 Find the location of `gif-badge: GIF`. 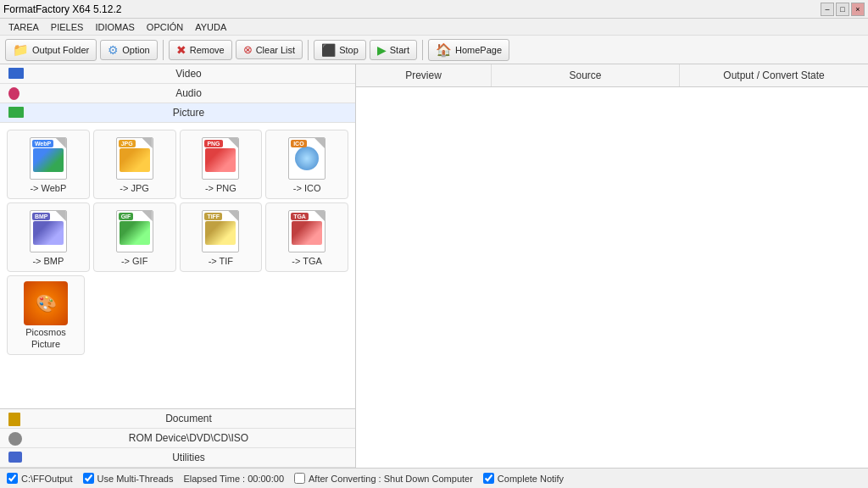

gif-badge: GIF is located at coordinates (126, 217).